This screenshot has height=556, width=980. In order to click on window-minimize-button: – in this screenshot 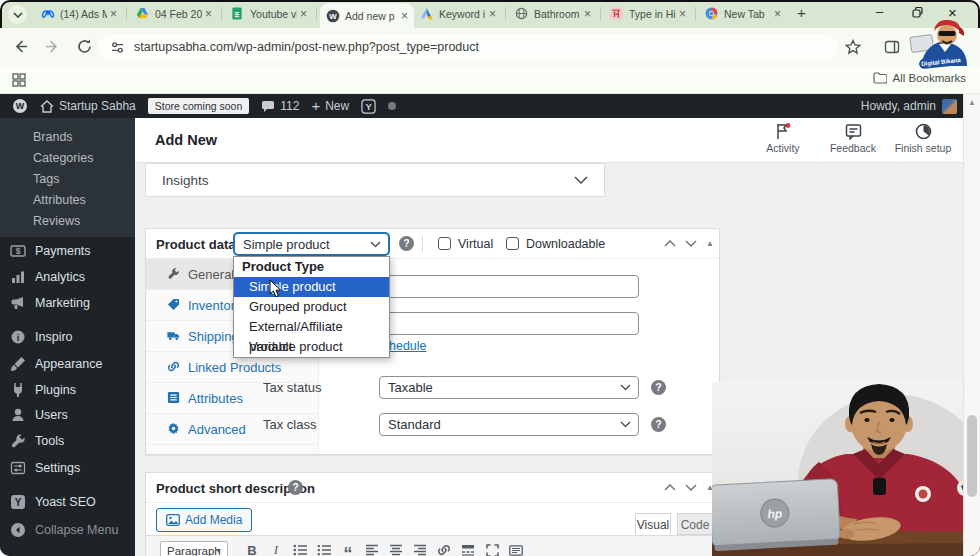, I will do `click(880, 12)`.